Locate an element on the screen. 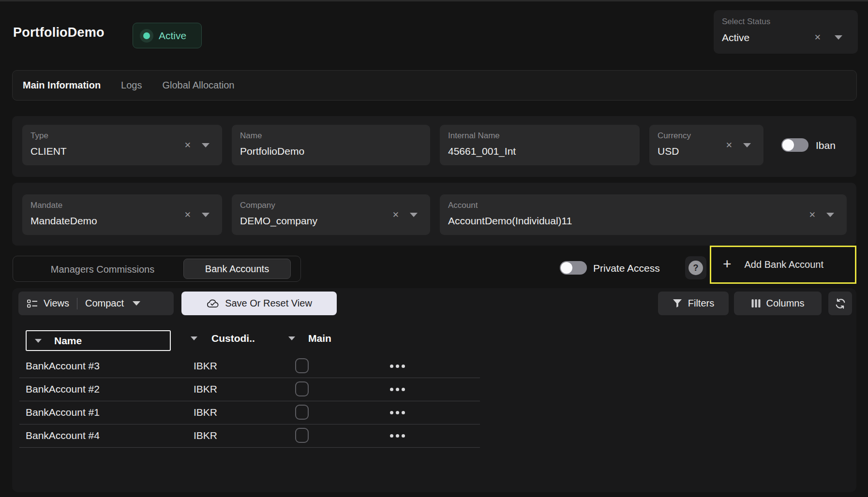  refresh-button is located at coordinates (840, 304).